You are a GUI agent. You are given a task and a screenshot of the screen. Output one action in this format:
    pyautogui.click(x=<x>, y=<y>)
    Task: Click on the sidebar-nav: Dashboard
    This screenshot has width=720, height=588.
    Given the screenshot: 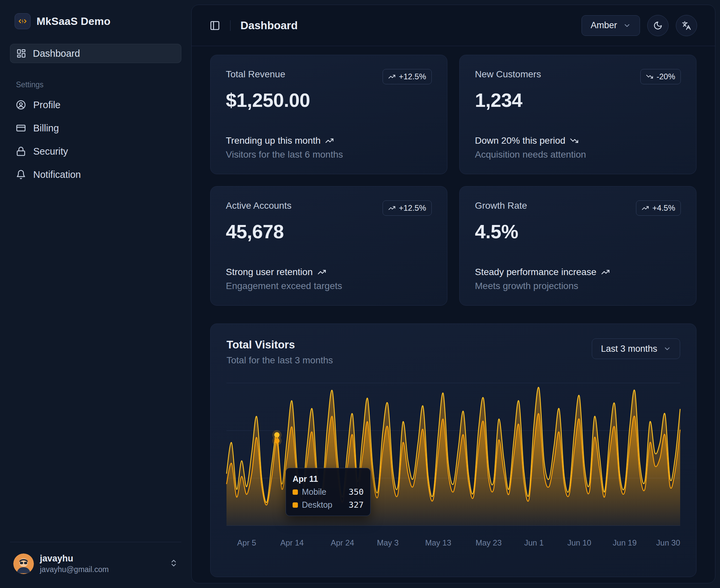 What is the action you would take?
    pyautogui.click(x=96, y=54)
    